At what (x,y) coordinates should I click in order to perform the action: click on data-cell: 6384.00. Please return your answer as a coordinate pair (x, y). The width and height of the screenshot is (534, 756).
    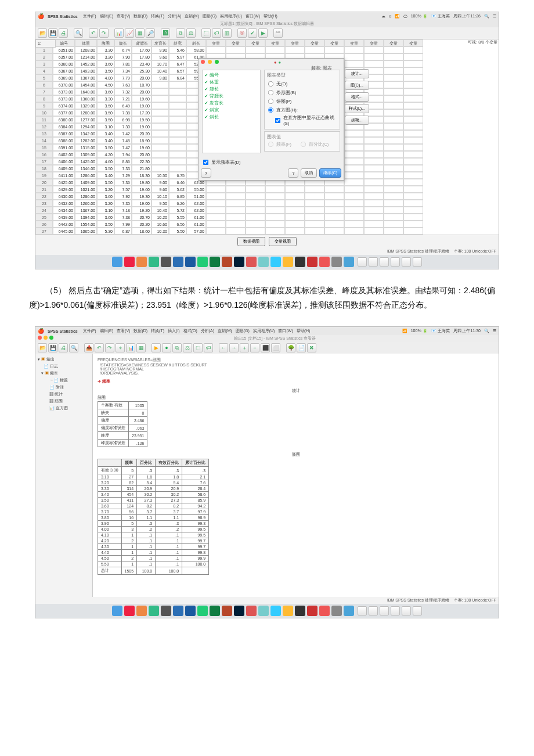
    Looking at the image, I should click on (64, 127).